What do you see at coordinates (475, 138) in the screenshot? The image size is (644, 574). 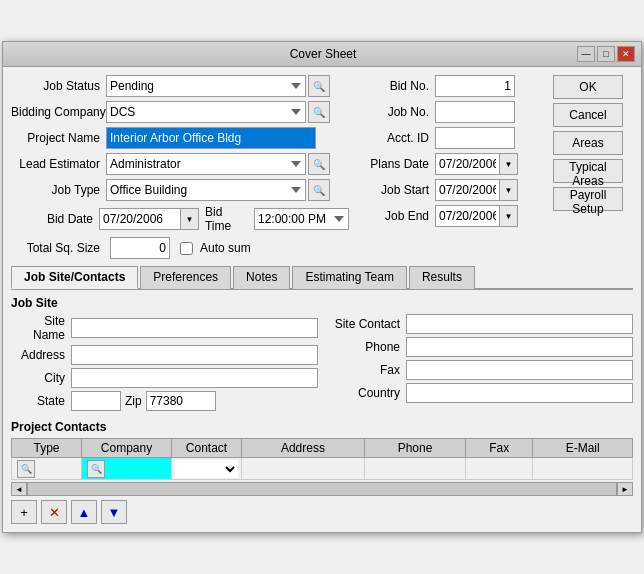 I see `acct-id-input` at bounding box center [475, 138].